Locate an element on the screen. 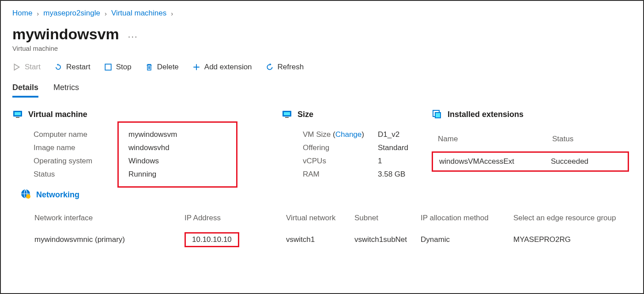 Image resolution: width=644 pixels, height=294 pixels. stop-button: Stop is located at coordinates (117, 67).